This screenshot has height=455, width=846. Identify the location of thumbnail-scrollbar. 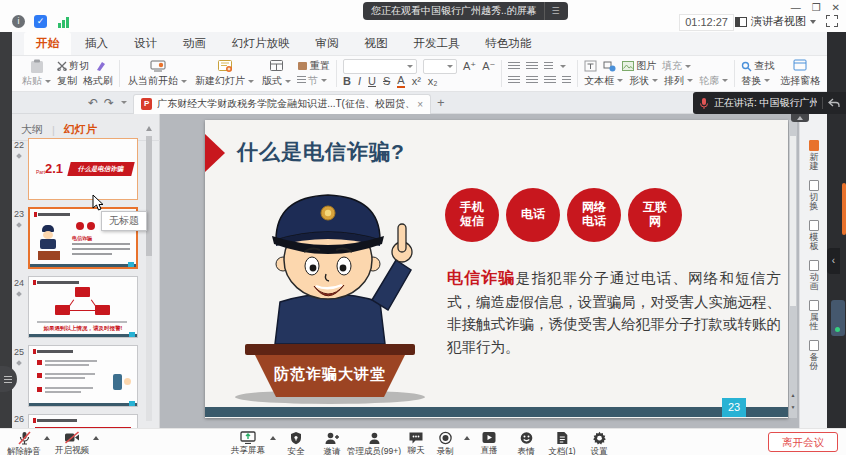
(149, 278).